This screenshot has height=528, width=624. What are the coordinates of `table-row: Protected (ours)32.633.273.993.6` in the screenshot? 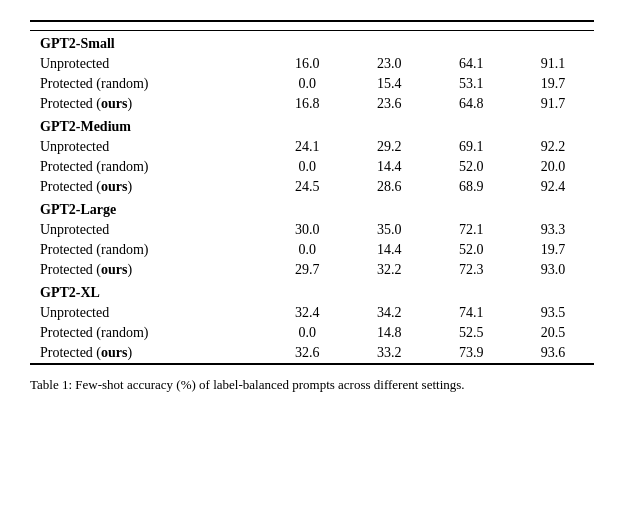 It's located at (312, 354).